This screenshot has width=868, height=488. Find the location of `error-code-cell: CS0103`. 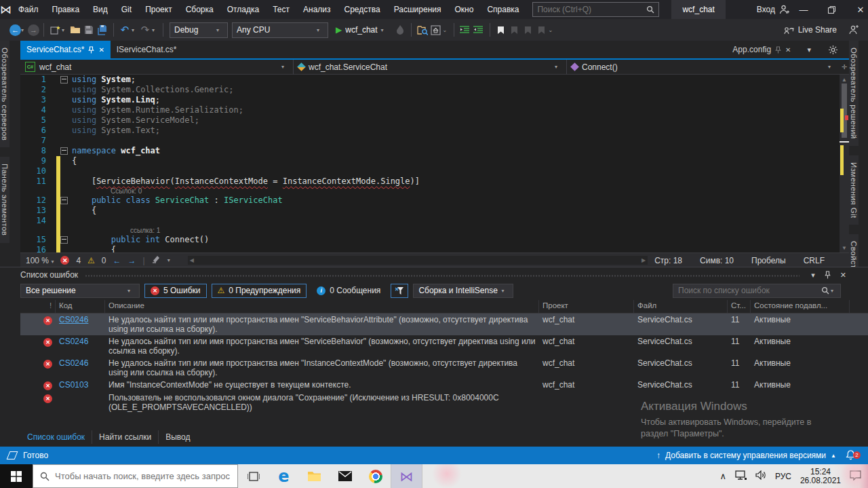

error-code-cell: CS0103 is located at coordinates (80, 386).